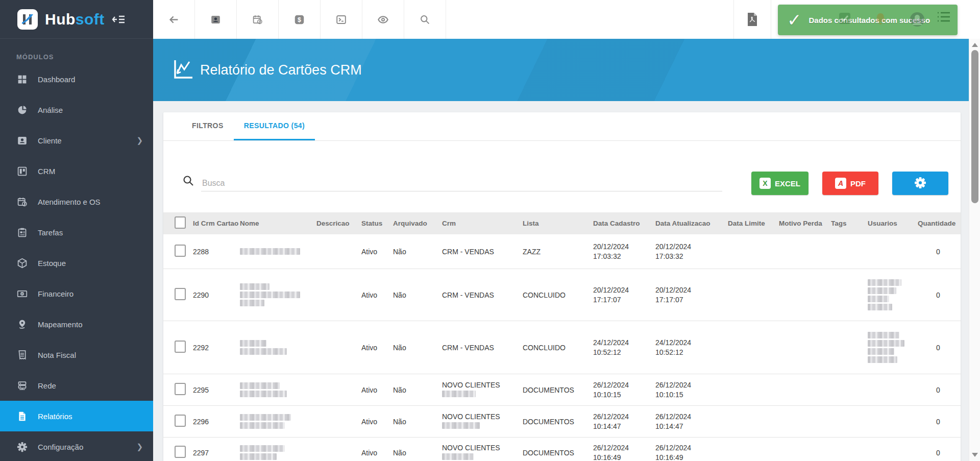 This screenshot has width=980, height=461. Describe the element at coordinates (77, 263) in the screenshot. I see `sidebar-item-estoque: Estoque` at that location.